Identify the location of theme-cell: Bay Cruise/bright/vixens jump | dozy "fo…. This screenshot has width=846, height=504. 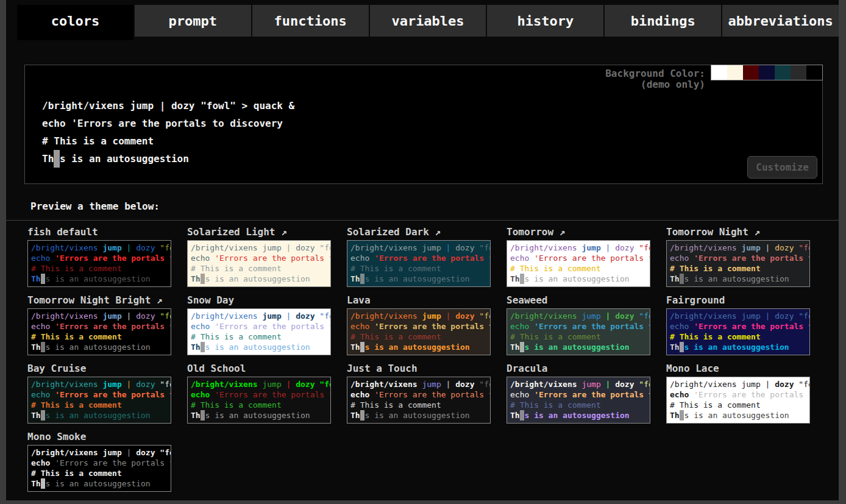
(107, 393).